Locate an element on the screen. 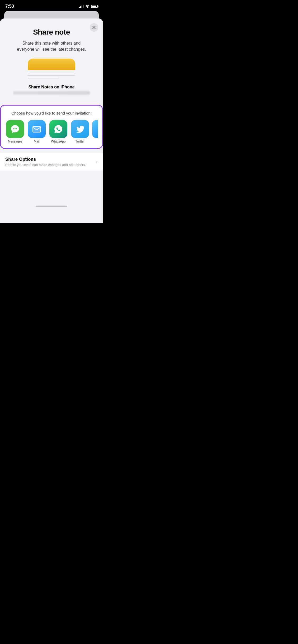  mail-label: Mail is located at coordinates (37, 141).